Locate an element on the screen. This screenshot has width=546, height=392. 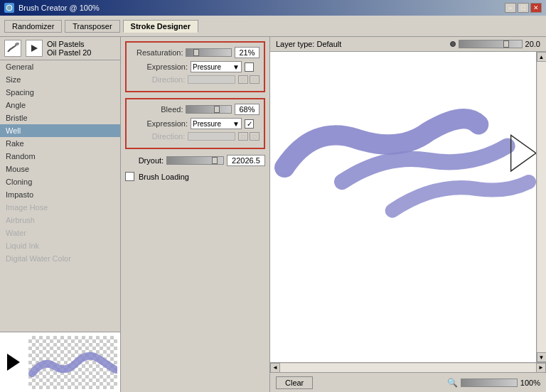
nav-mouse: Mouse is located at coordinates (60, 169).